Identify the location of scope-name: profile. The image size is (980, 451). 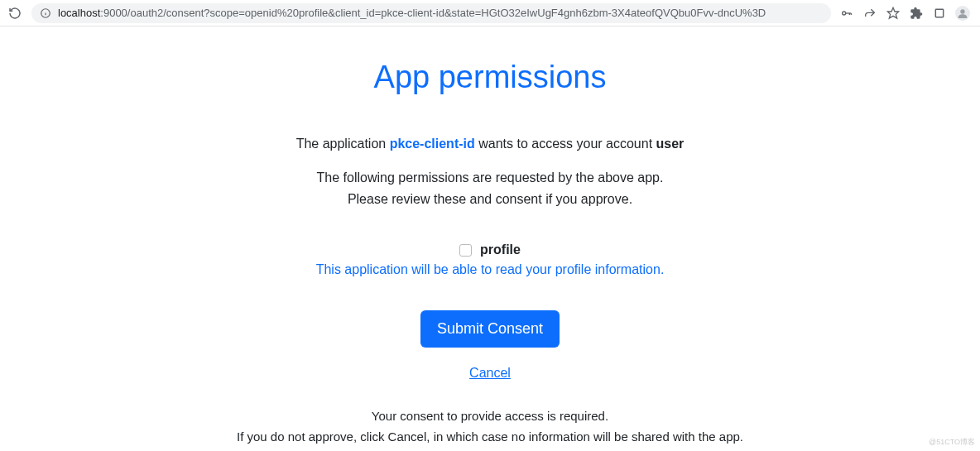
(500, 250).